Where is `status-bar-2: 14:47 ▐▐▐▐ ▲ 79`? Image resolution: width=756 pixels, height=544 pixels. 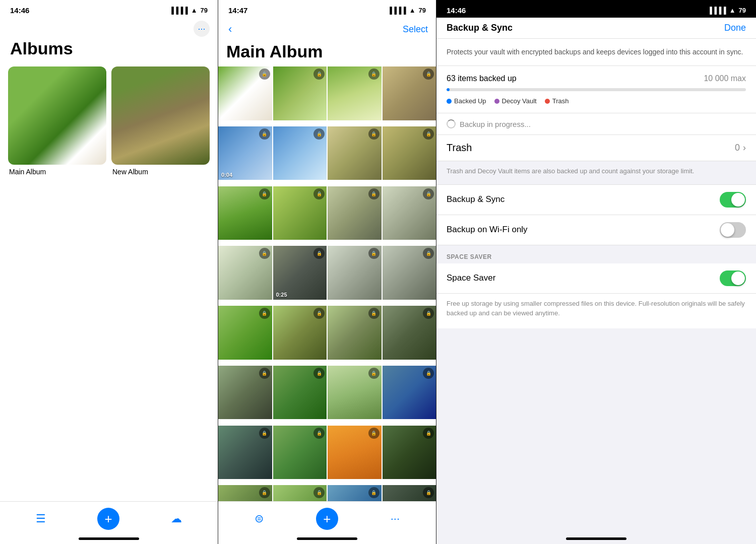
status-bar-2: 14:47 ▐▐▐▐ ▲ 79 is located at coordinates (327, 9).